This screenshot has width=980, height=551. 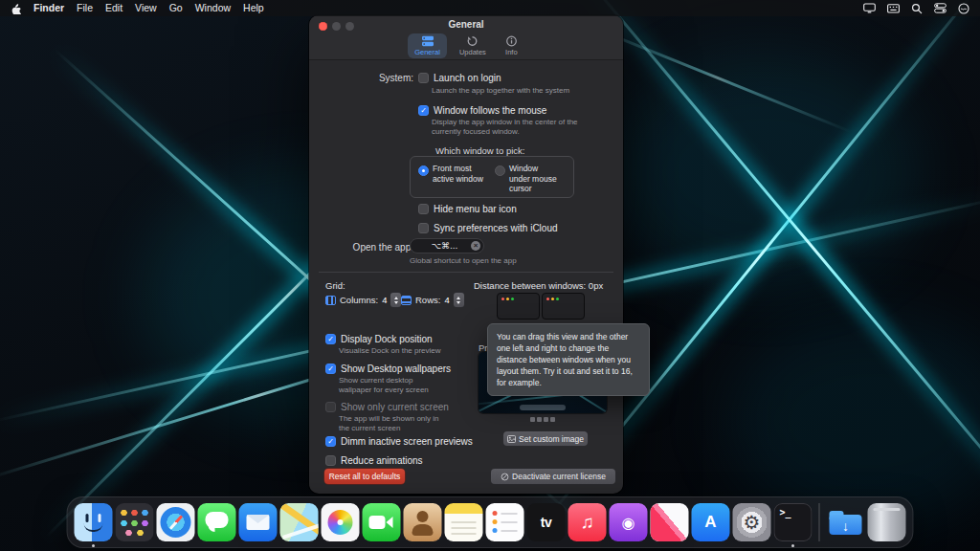 What do you see at coordinates (447, 246) in the screenshot?
I see `shortcut-recorder: ⌥⌘... ×` at bounding box center [447, 246].